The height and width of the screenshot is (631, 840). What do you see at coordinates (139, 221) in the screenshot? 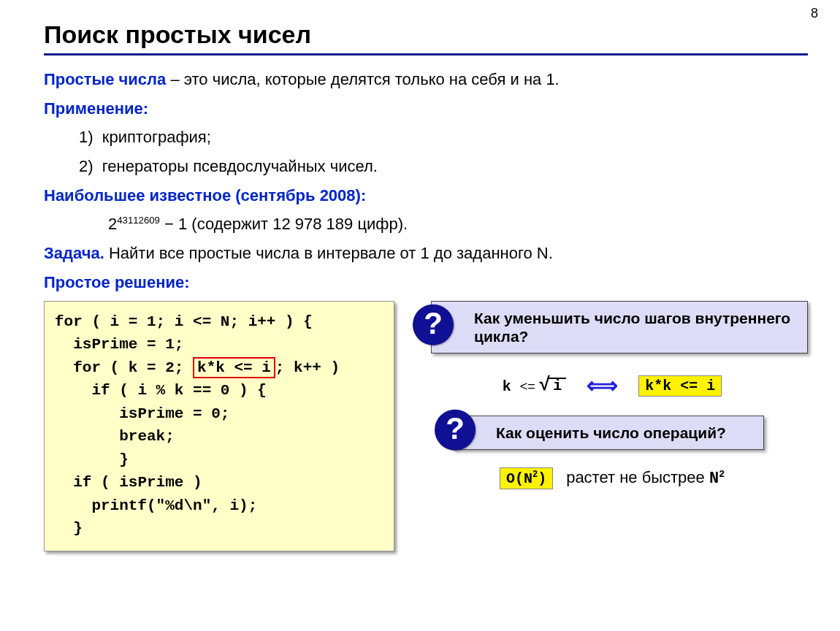
I see `largest-exponent: 43112609` at bounding box center [139, 221].